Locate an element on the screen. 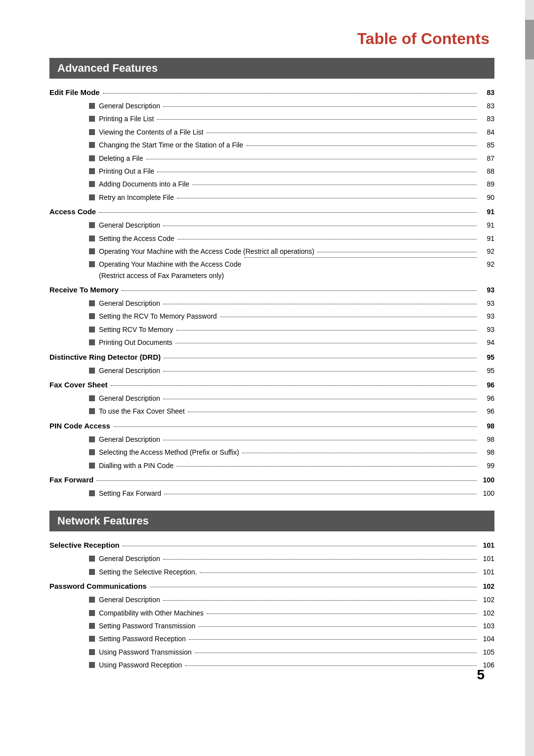 Image resolution: width=534 pixels, height=756 pixels. entry-label: To use the Fax Cover Sheet is located at coordinates (142, 411).